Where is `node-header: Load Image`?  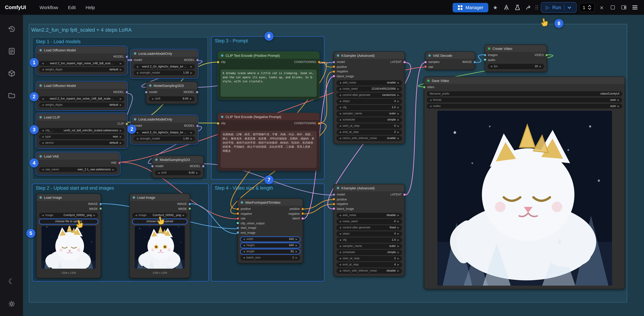 node-header: Load Image is located at coordinates (68, 197).